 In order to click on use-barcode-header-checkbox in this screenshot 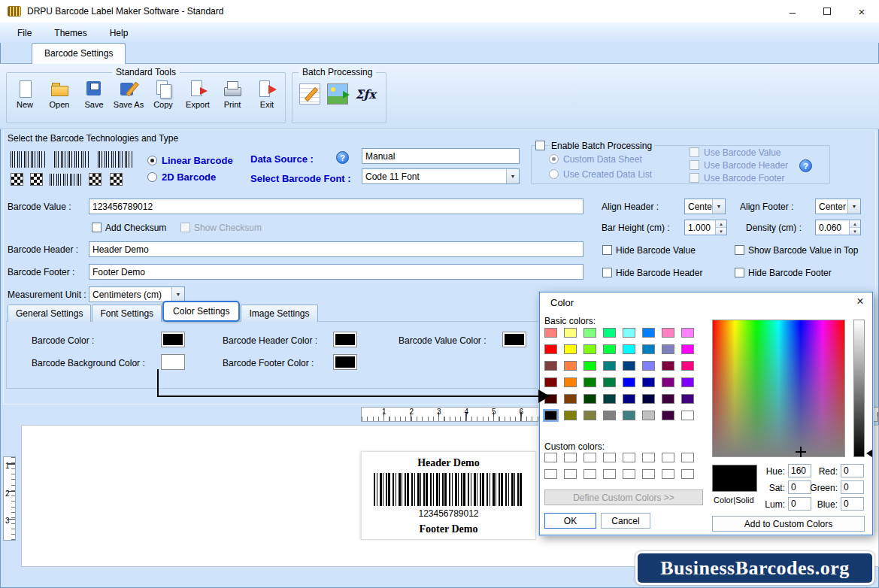, I will do `click(695, 165)`.